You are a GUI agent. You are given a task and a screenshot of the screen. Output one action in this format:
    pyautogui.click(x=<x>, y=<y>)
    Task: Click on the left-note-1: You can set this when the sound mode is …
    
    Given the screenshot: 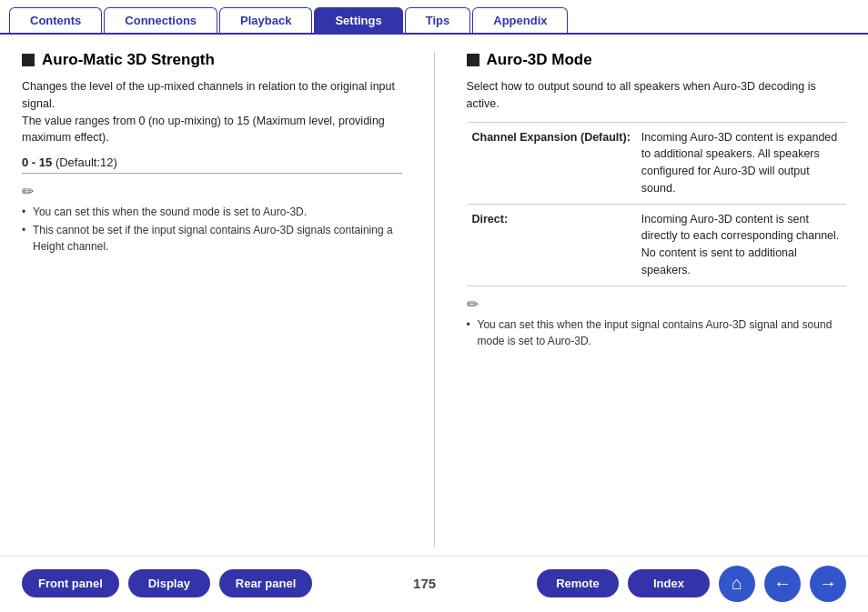 What is the action you would take?
    pyautogui.click(x=212, y=212)
    